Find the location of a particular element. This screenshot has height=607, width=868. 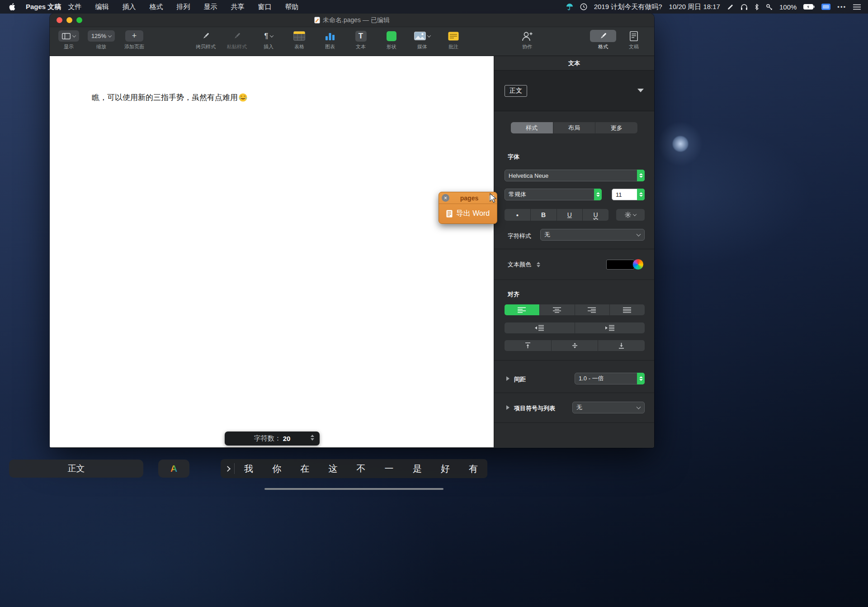

font-size-stepper is located at coordinates (641, 194).